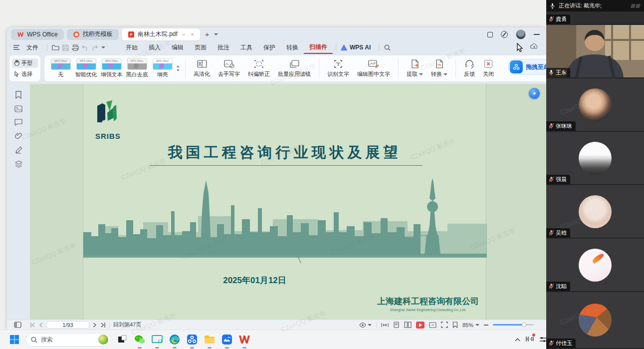 The width and height of the screenshot is (644, 349). What do you see at coordinates (178, 48) in the screenshot?
I see `menu-edit: 编辑` at bounding box center [178, 48].